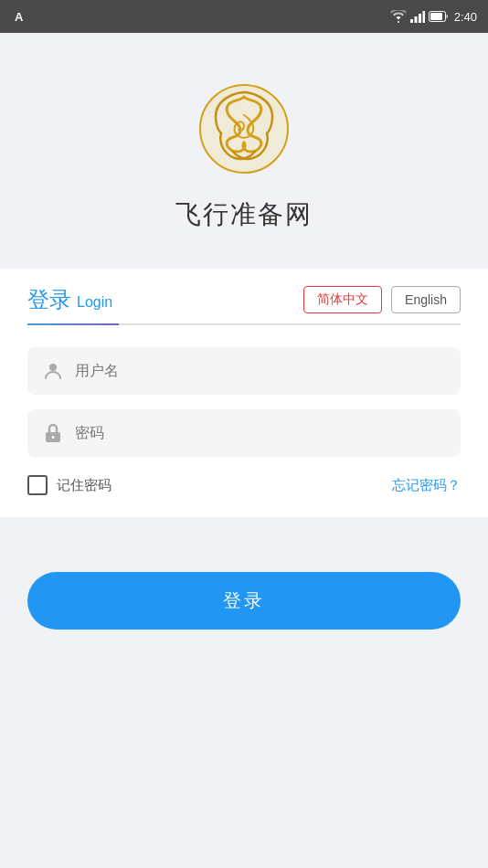 The image size is (488, 868). What do you see at coordinates (419, 16) in the screenshot?
I see `status-icons` at bounding box center [419, 16].